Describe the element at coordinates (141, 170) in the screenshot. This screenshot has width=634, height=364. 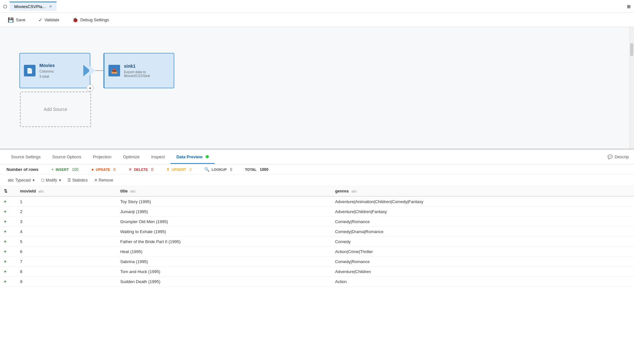
I see `delete-label: DELETE` at that location.